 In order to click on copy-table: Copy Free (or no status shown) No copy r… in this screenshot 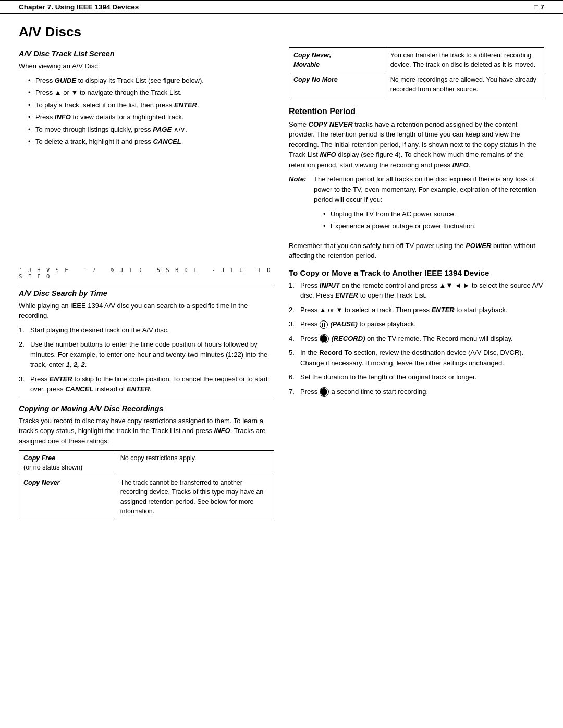, I will do `click(146, 485)`.